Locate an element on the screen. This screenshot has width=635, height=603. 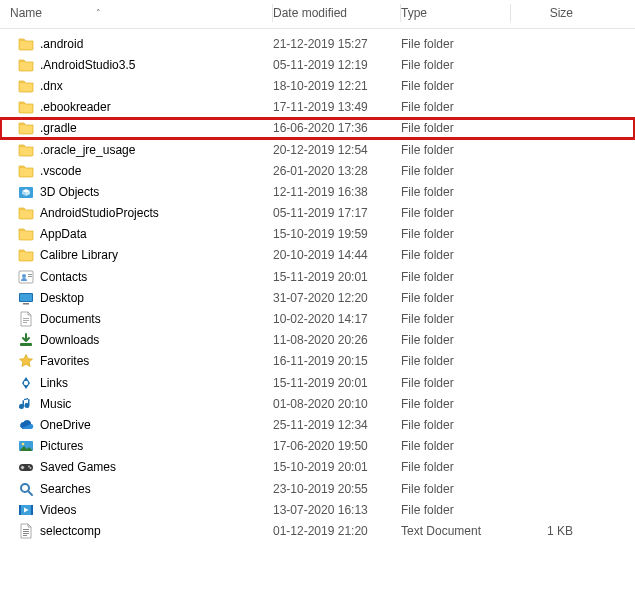
file-name-cell: Searches is located at coordinates (136, 489).